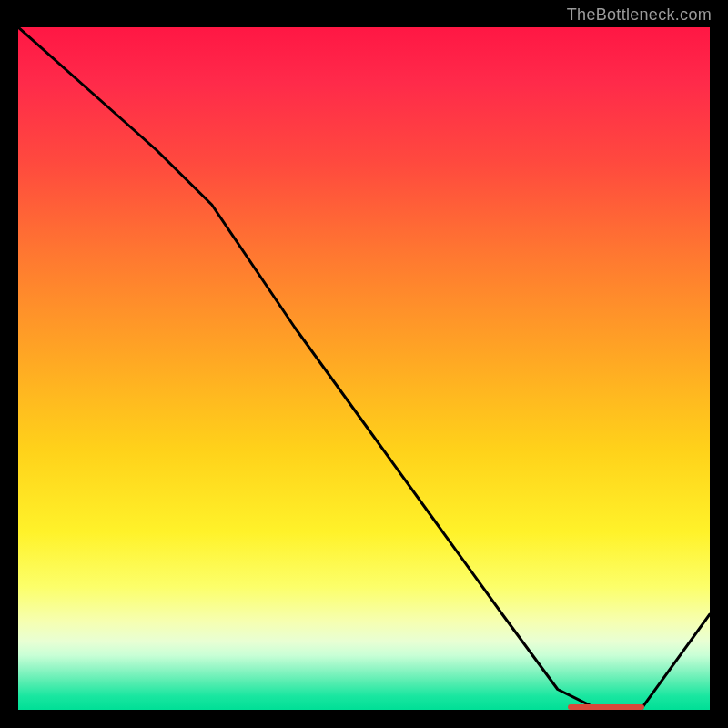  What do you see at coordinates (606, 707) in the screenshot?
I see `optimal-range-marker` at bounding box center [606, 707].